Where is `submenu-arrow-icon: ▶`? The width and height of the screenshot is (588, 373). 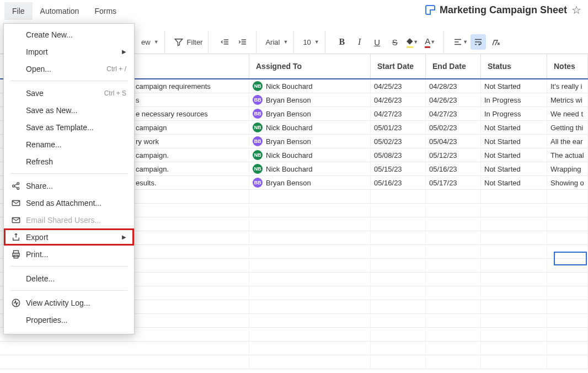
submenu-arrow-icon: ▶ is located at coordinates (124, 52).